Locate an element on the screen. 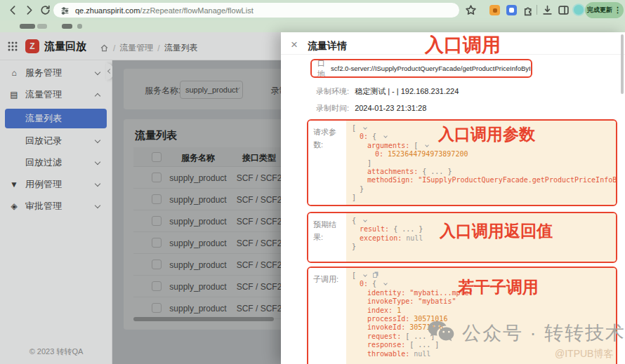  drawer-title: 流量详情 is located at coordinates (327, 46).